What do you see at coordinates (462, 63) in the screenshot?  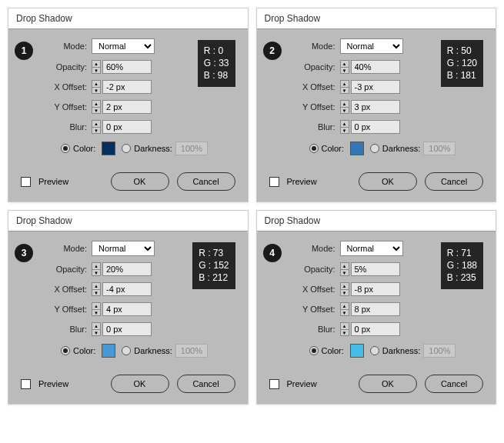 I see `rgb-readout: R : 50 G : 120 B : 181` at bounding box center [462, 63].